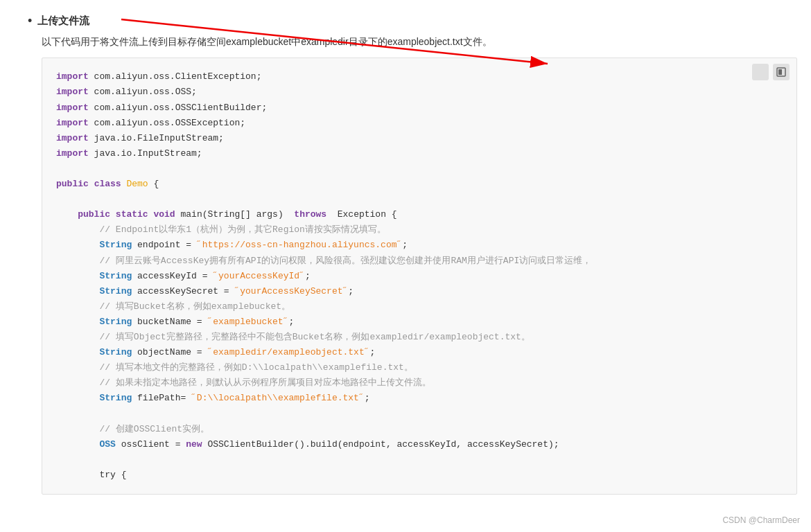 The width and height of the screenshot is (811, 532). I want to click on copy-icon, so click(760, 72).